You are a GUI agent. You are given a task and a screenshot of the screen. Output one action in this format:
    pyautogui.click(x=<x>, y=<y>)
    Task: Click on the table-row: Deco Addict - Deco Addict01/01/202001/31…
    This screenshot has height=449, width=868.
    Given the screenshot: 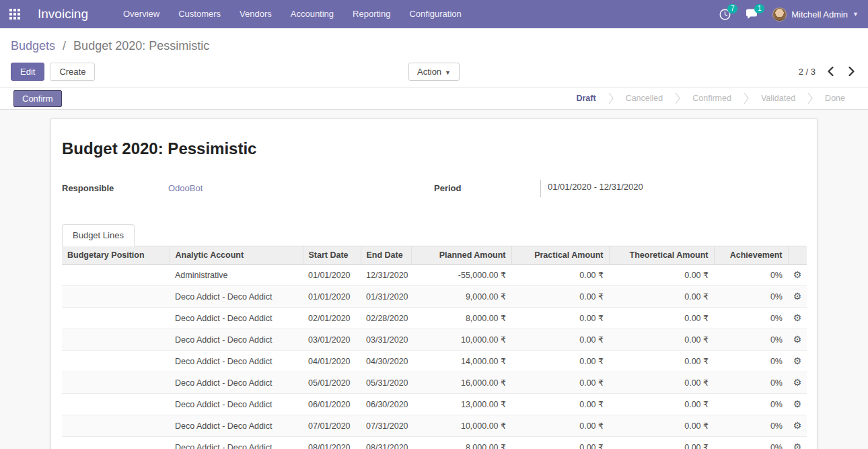 What is the action you would take?
    pyautogui.click(x=435, y=297)
    